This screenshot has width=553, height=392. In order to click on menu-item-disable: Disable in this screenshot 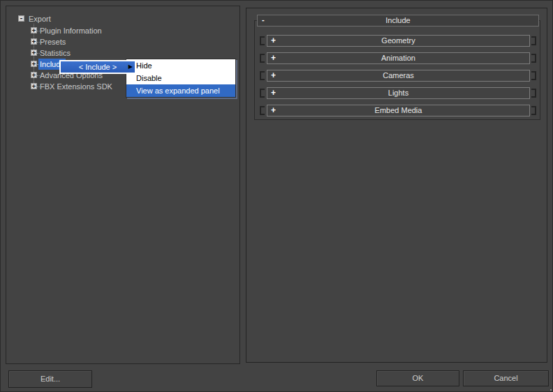, I will do `click(181, 78)`.